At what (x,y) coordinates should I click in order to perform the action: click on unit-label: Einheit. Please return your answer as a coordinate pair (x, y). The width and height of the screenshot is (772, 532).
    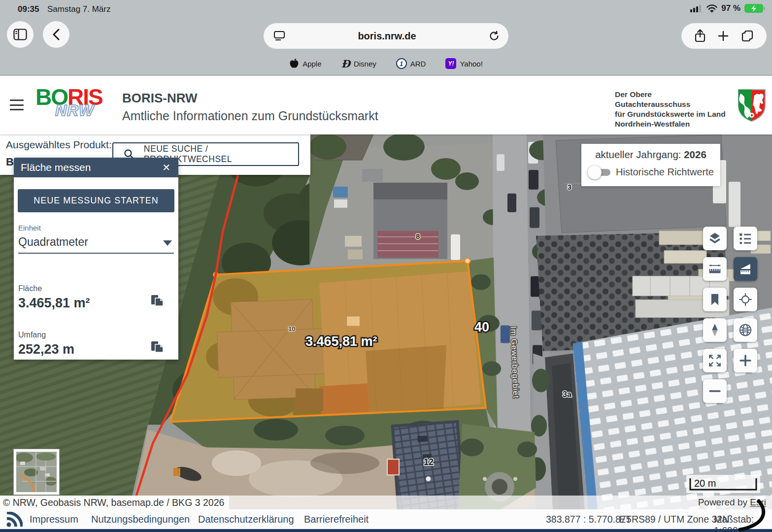
    Looking at the image, I should click on (30, 228).